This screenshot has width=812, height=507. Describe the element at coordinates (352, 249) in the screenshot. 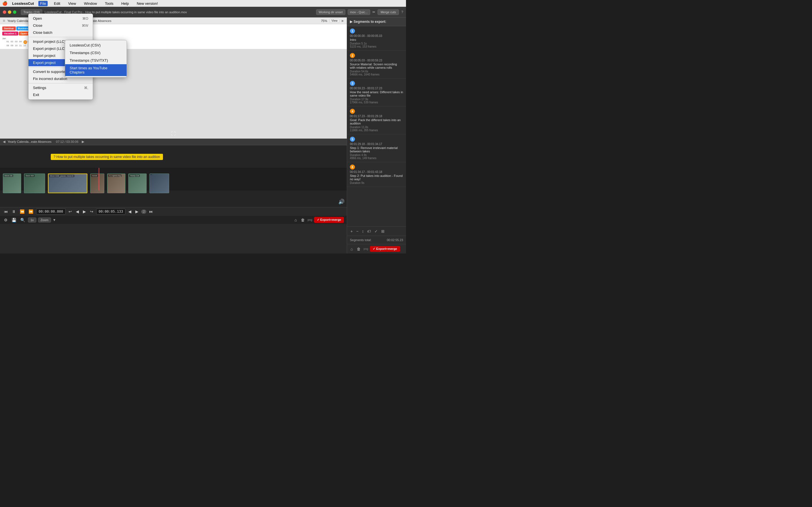

I see `footer-home-btn: ⌂` at that location.